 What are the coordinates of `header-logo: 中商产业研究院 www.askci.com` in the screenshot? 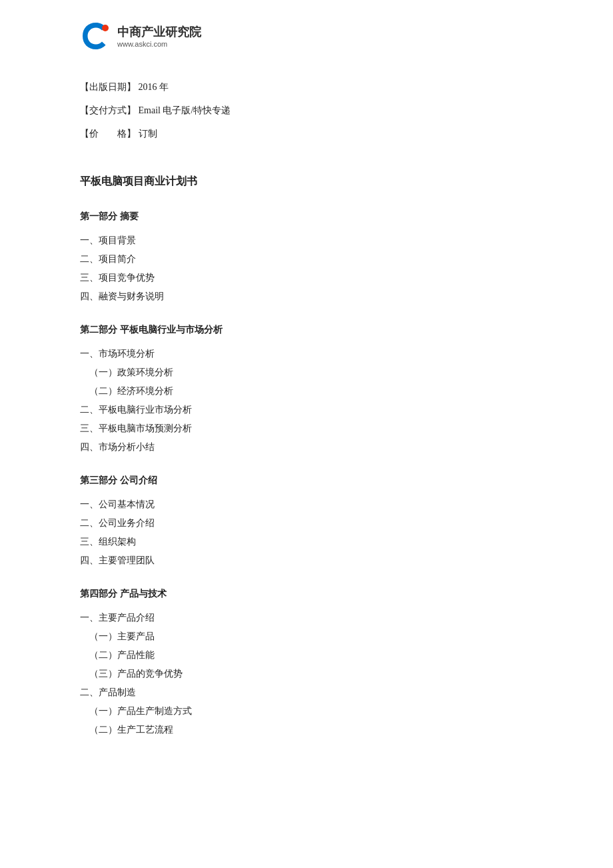 It's located at (306, 36).